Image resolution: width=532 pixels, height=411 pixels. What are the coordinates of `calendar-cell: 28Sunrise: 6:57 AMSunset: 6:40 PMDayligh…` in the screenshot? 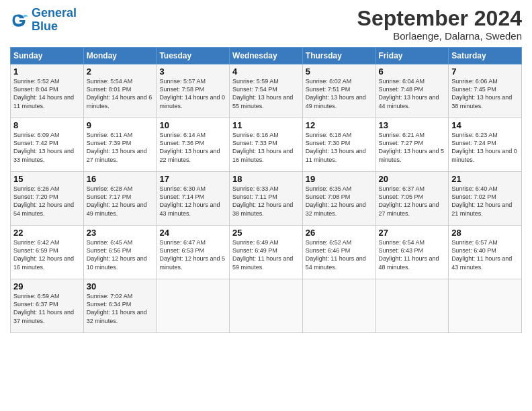 It's located at (485, 253).